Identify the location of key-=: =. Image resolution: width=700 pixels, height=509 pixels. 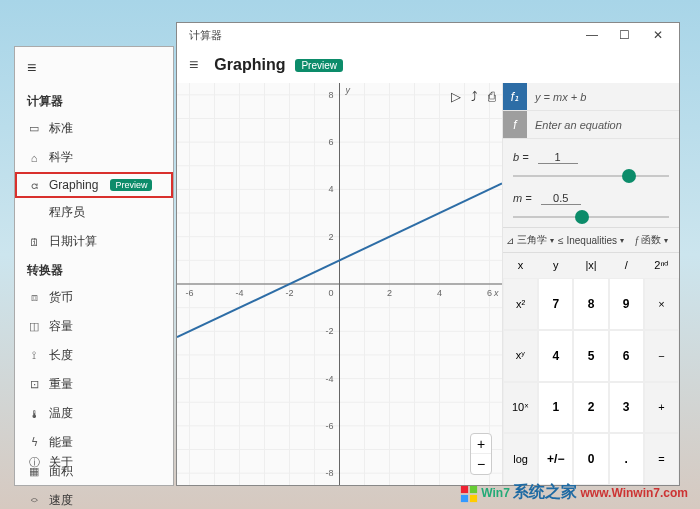
(662, 459).